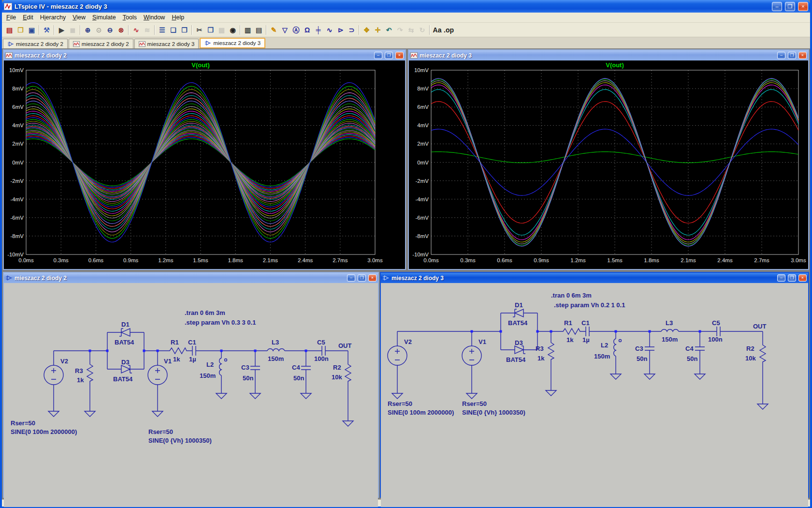  Describe the element at coordinates (590, 305) in the screenshot. I see `spice-directive-step: .step param Vh 0.2 1 0.1` at that location.